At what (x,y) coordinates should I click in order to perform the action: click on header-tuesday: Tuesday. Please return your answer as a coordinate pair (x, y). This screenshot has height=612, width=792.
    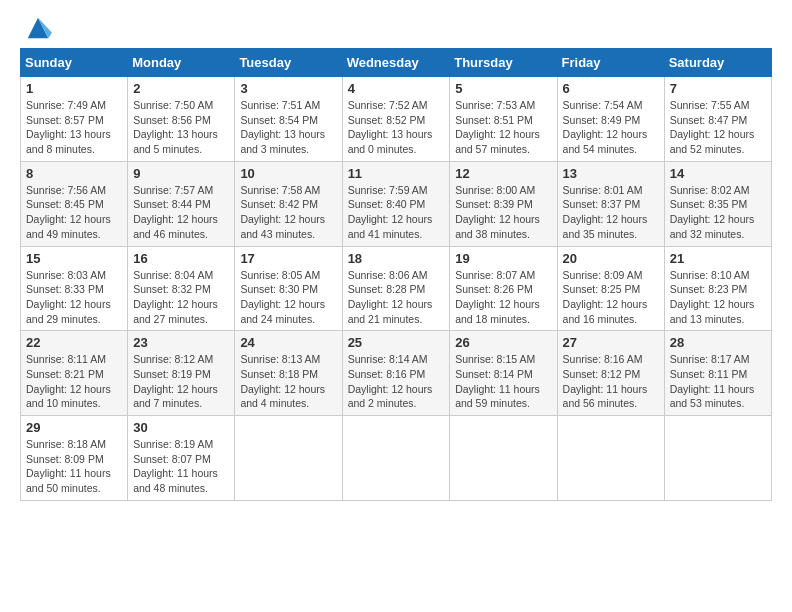
    Looking at the image, I should click on (288, 63).